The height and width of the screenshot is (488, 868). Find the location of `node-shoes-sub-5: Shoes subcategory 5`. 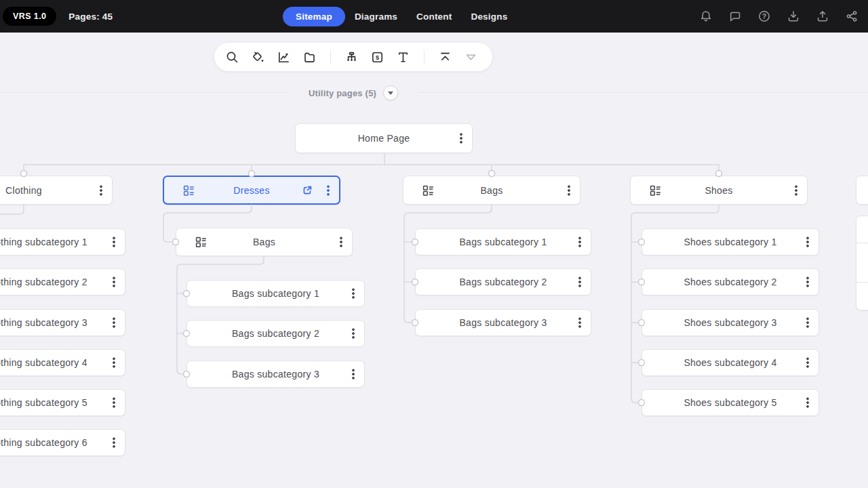

node-shoes-sub-5: Shoes subcategory 5 is located at coordinates (730, 403).